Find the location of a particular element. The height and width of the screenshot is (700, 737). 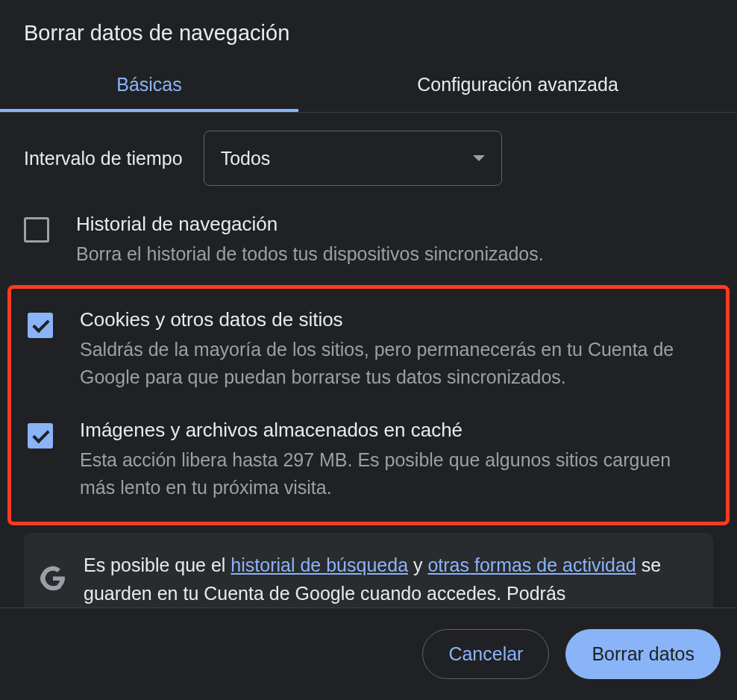

option-title: Imágenes y archivos almacenados en caché is located at coordinates (395, 430).